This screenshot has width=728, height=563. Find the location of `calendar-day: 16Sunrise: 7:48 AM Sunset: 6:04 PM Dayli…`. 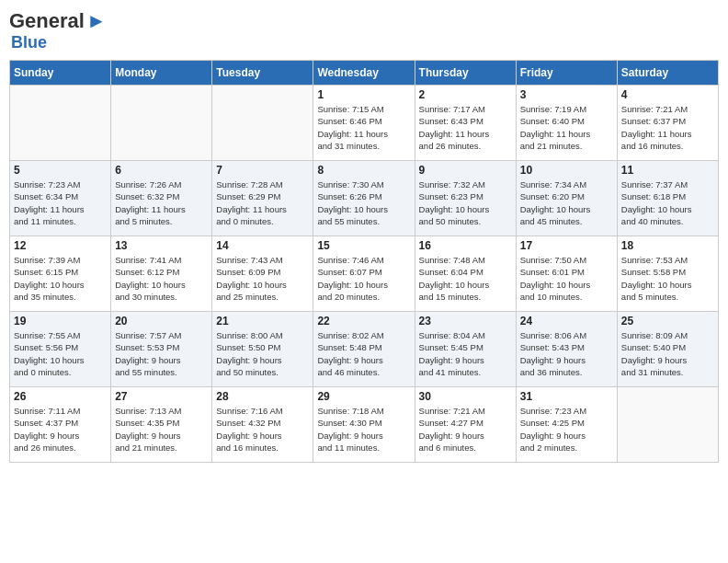

calendar-day: 16Sunrise: 7:48 AM Sunset: 6:04 PM Dayli… is located at coordinates (465, 274).